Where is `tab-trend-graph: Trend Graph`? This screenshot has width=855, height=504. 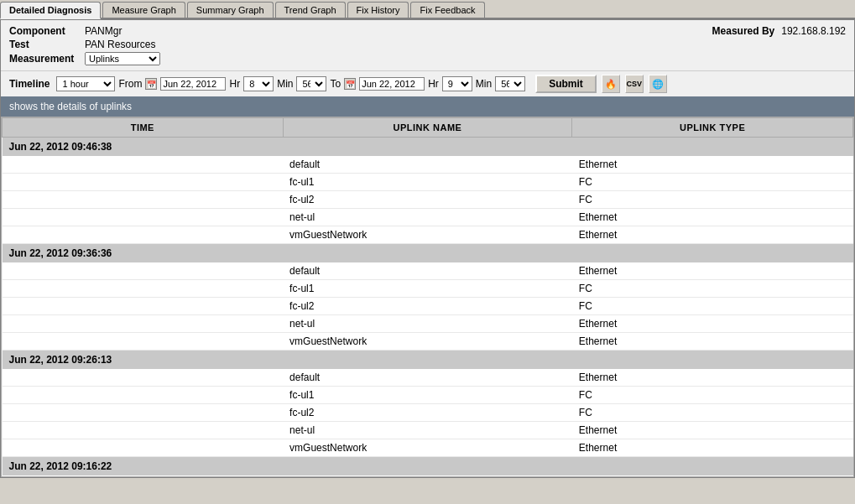
tab-trend-graph: Trend Graph is located at coordinates (310, 10).